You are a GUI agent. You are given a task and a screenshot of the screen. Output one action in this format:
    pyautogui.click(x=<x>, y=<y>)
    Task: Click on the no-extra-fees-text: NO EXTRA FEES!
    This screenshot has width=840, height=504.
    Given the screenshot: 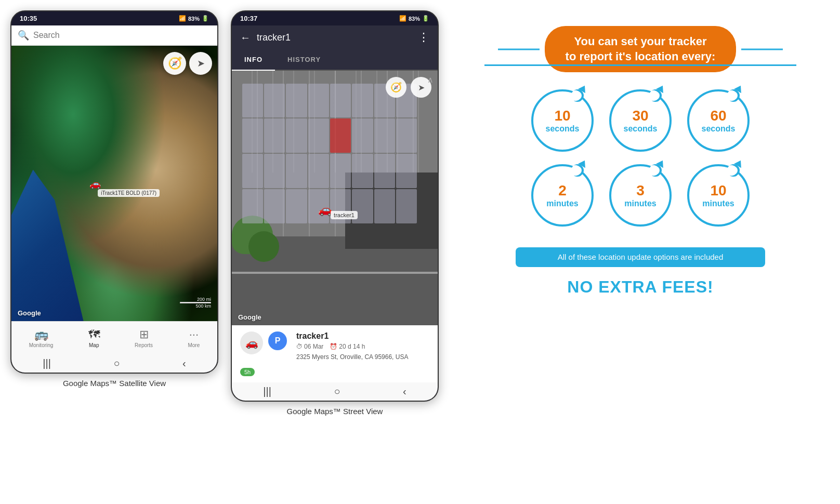 What is the action you would take?
    pyautogui.click(x=640, y=287)
    